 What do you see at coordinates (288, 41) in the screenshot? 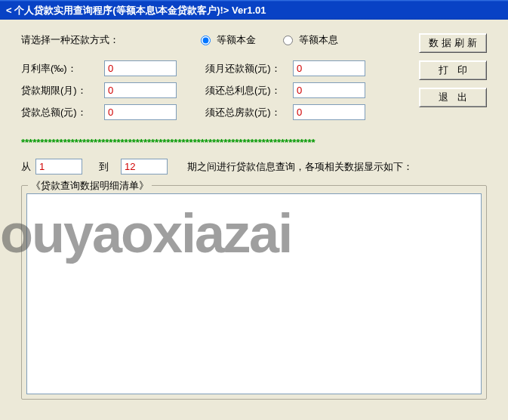
I see `radio-equal-interest-input` at bounding box center [288, 41].